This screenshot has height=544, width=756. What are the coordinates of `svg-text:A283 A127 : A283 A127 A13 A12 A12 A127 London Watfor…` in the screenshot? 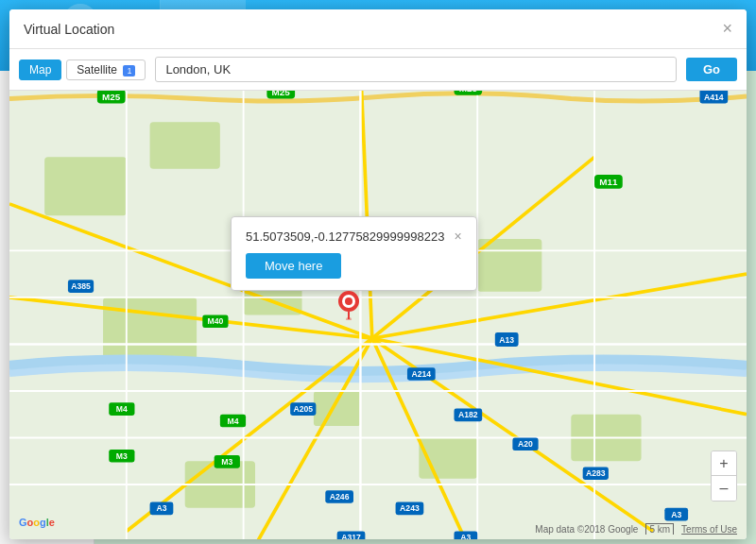 It's located at (595, 473).